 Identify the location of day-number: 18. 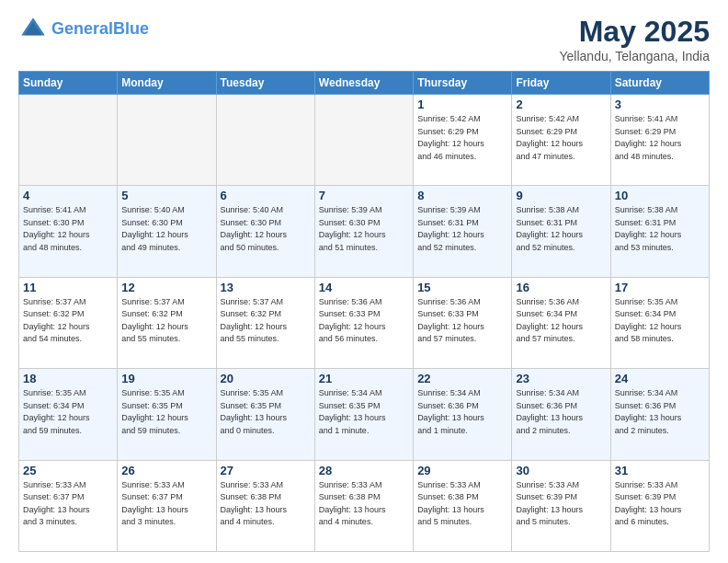
(68, 379).